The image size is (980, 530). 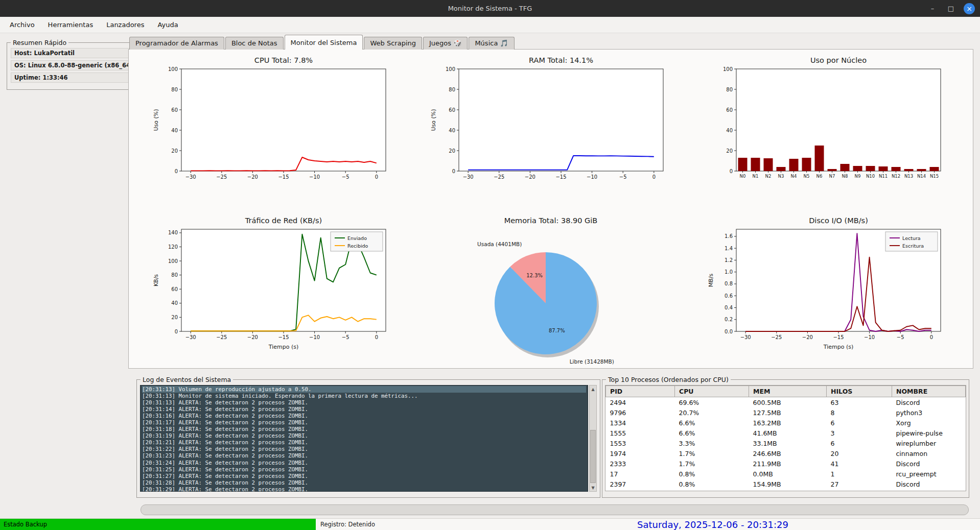 What do you see at coordinates (786, 443) in the screenshot?
I see `process-table-body: 249469.6%600.5MB63Discord979620.7%127.5M…` at bounding box center [786, 443].